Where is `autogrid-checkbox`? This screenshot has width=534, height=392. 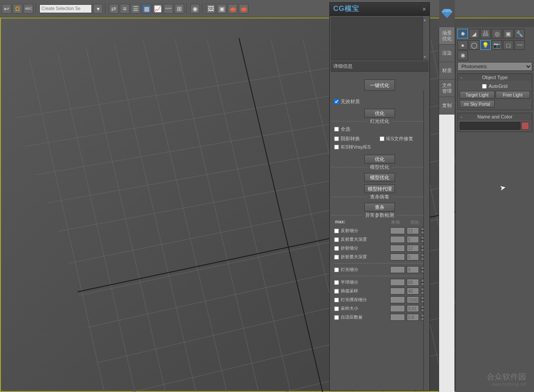 autogrid-checkbox is located at coordinates (485, 87).